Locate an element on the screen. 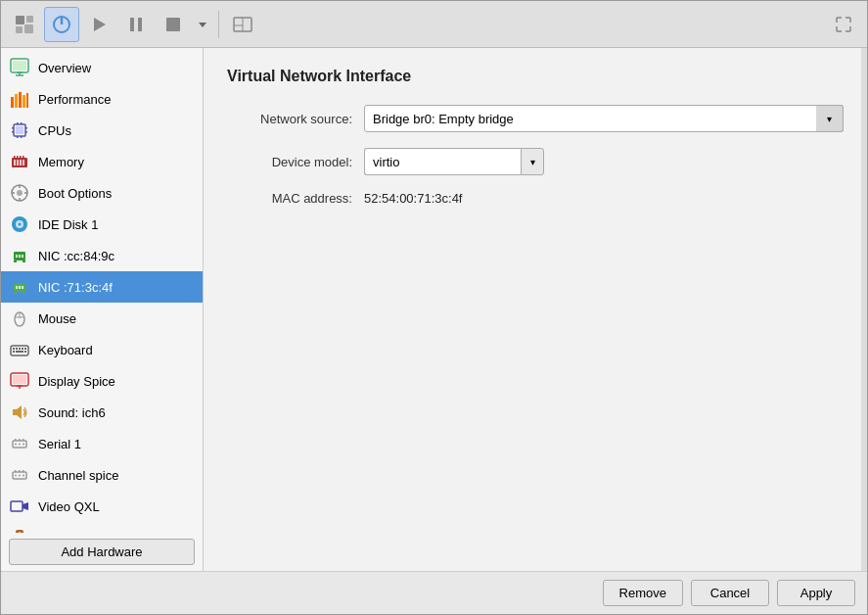 The image size is (868, 615). scale-icon is located at coordinates (844, 24).